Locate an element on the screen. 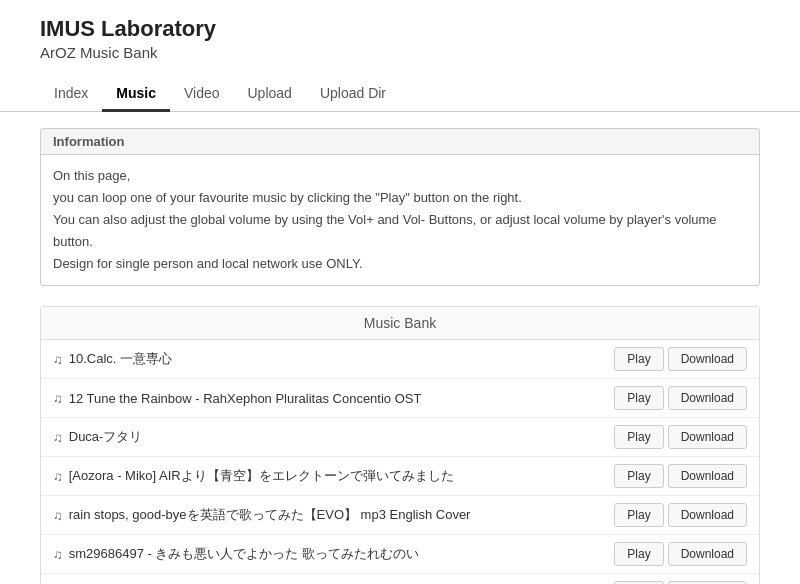 The image size is (800, 584). music-title: ♫sm29686497 - きみも悪い人でよかった 歌ってみたれむのい is located at coordinates (334, 554).